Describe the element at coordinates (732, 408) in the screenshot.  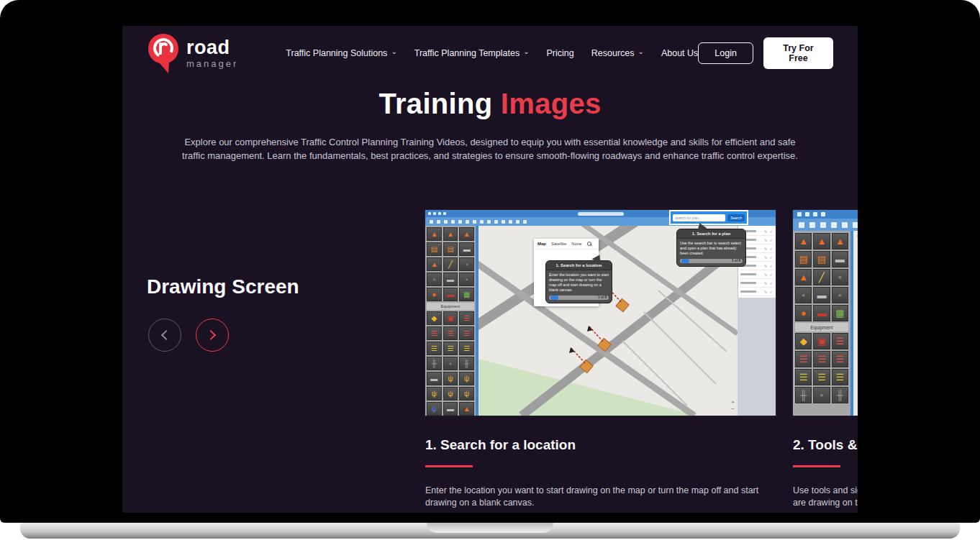
I see `zoom-out-icon: −` at that location.